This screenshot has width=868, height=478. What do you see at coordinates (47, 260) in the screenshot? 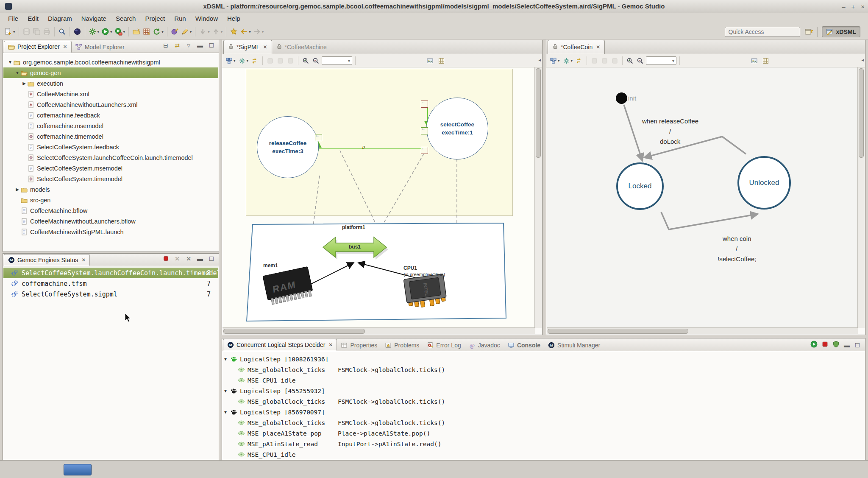
I see `tab-gemoc-engines-status: M Gemoc Engines Status ✕` at bounding box center [47, 260].